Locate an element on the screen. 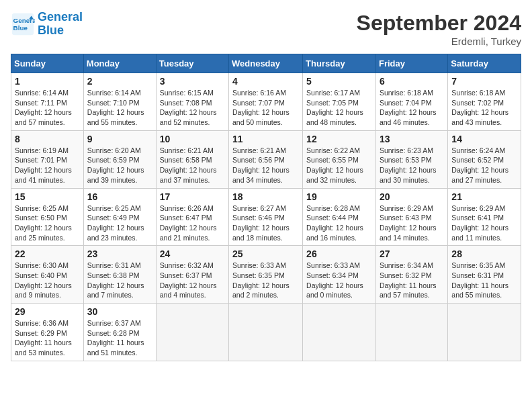 The image size is (532, 411). table-row: 21 Sunrise: 6:29 AMSunset: 6:41 PMDaylig… is located at coordinates (485, 217).